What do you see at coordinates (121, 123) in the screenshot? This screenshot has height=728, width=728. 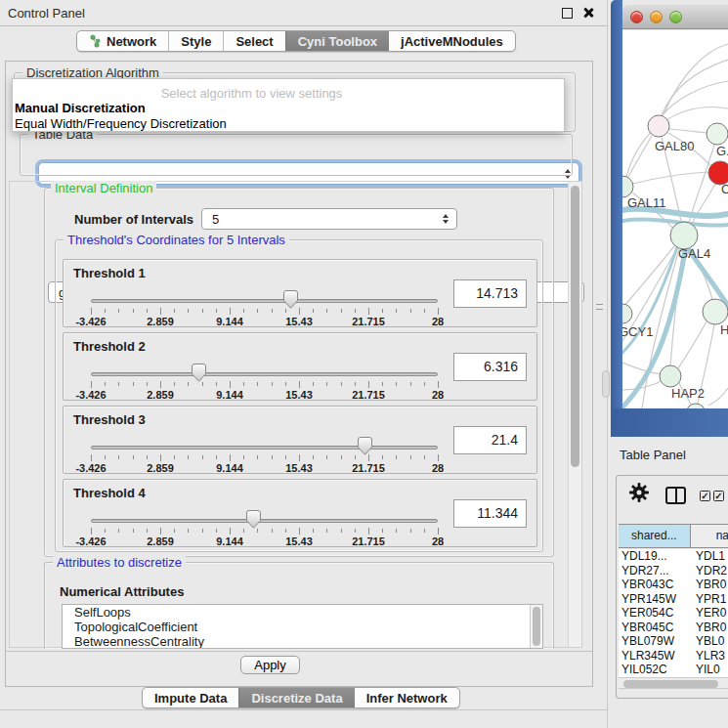 I see `dropdown-item-equal-width-frequency-discretization: Equal Width/Frequency Discretization` at bounding box center [121, 123].